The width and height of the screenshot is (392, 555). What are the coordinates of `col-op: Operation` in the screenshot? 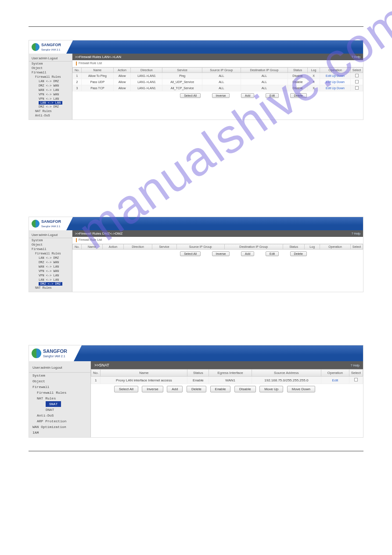 It's located at (335, 70).